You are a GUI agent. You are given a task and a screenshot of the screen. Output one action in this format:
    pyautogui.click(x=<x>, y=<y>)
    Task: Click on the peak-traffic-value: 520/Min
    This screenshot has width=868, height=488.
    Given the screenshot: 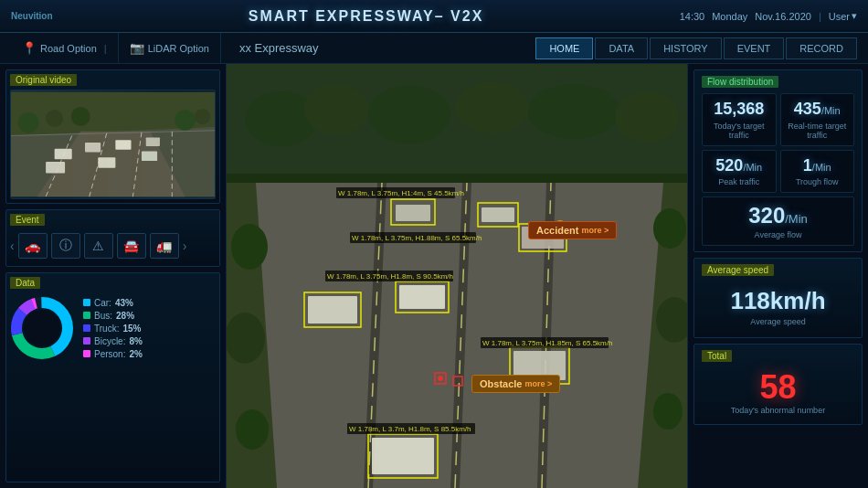 What is the action you would take?
    pyautogui.click(x=739, y=166)
    